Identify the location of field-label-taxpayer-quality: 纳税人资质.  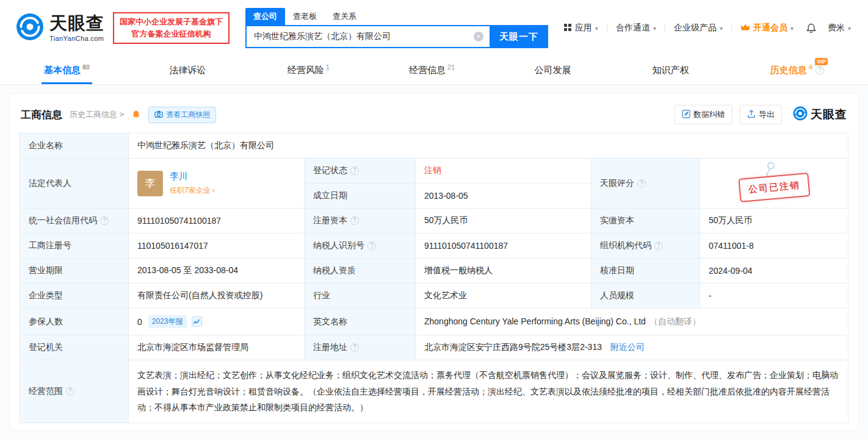
(360, 271).